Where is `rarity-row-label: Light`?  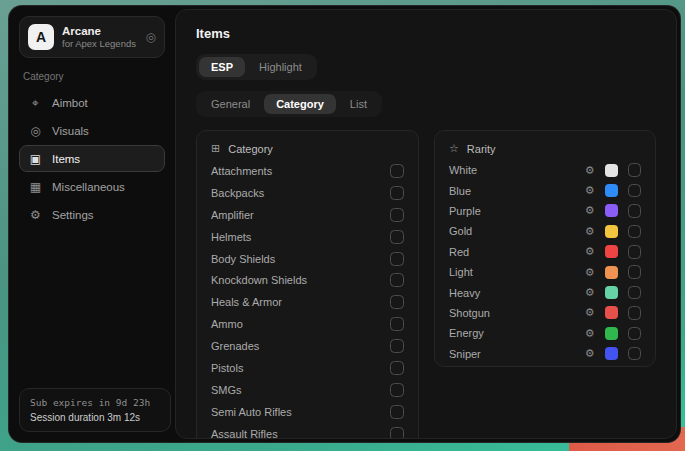
rarity-row-label: Light is located at coordinates (517, 272).